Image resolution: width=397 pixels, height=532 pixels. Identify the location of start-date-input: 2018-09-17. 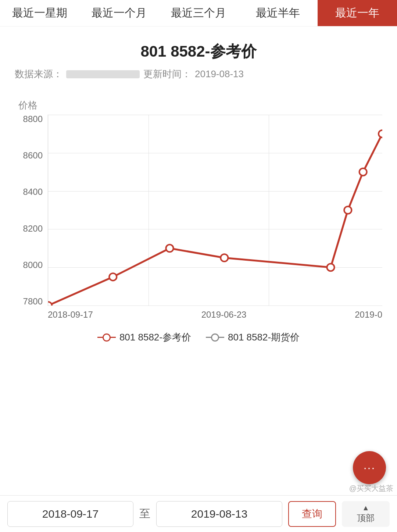
(71, 514).